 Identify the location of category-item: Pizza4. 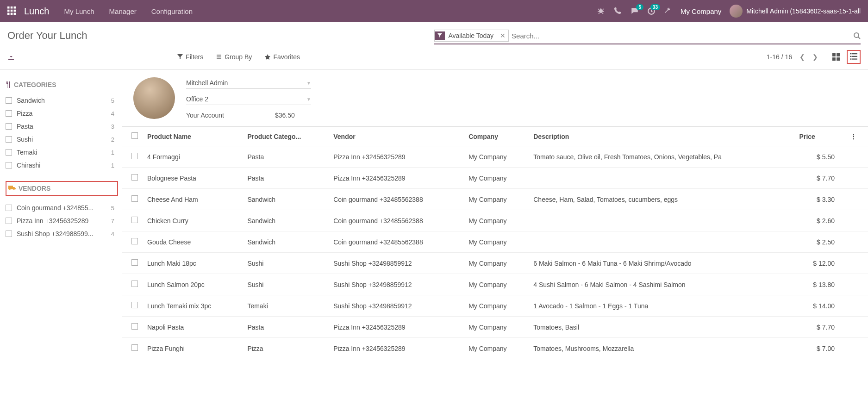
(62, 113).